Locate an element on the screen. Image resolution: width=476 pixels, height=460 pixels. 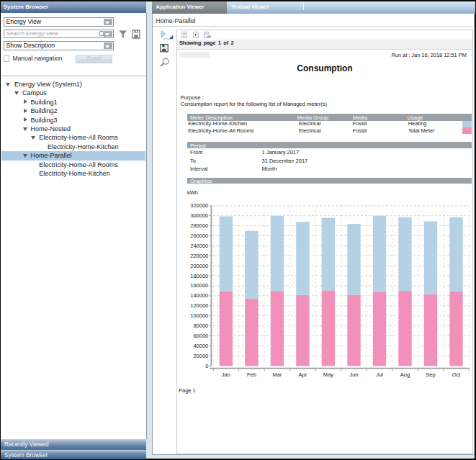
svg-text: 20000 is located at coordinates (200, 356).